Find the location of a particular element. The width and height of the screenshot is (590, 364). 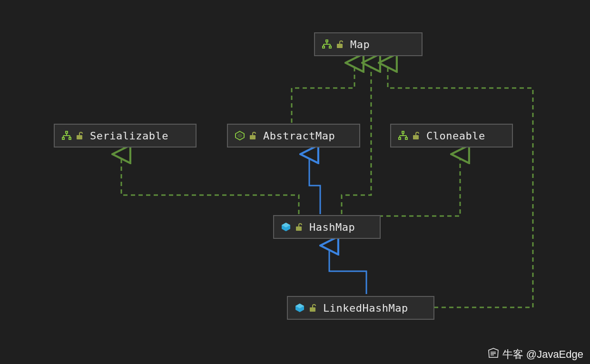

watermark-handle: @JavaEdge is located at coordinates (555, 354).